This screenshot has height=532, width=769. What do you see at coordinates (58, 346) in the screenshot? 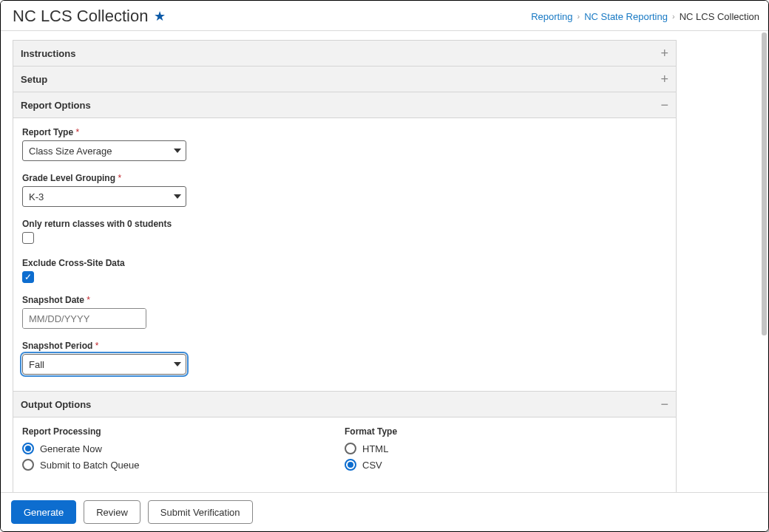
I see `label-text: Snapshot Period` at bounding box center [58, 346].